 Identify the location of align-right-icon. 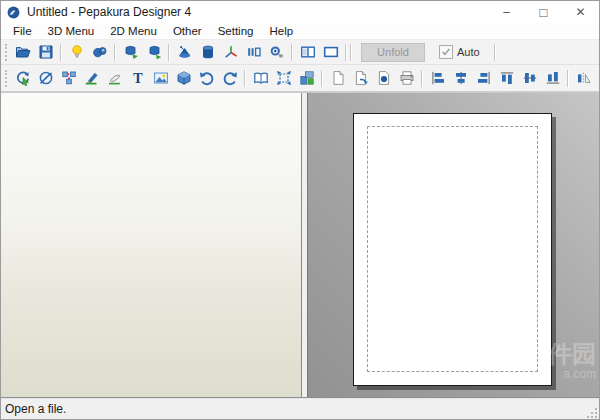
(484, 78).